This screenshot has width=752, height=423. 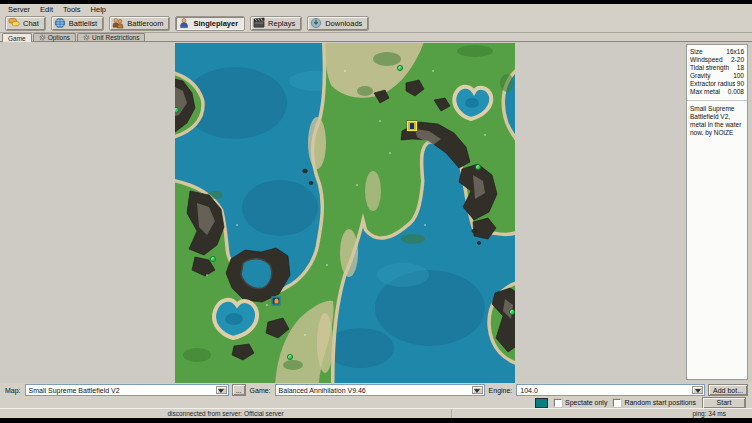 What do you see at coordinates (717, 84) in the screenshot?
I see `map-info-row: Extractor radius 90` at bounding box center [717, 84].